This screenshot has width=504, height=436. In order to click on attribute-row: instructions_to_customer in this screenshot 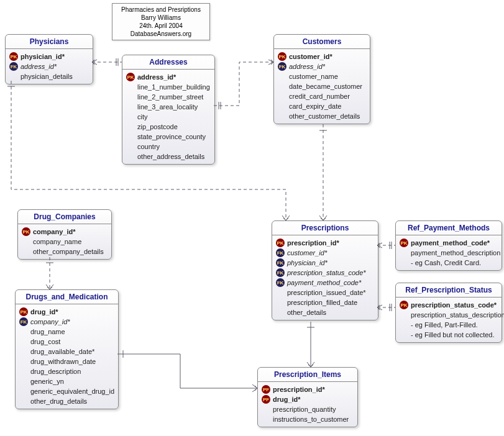, I will do `click(308, 419)`.